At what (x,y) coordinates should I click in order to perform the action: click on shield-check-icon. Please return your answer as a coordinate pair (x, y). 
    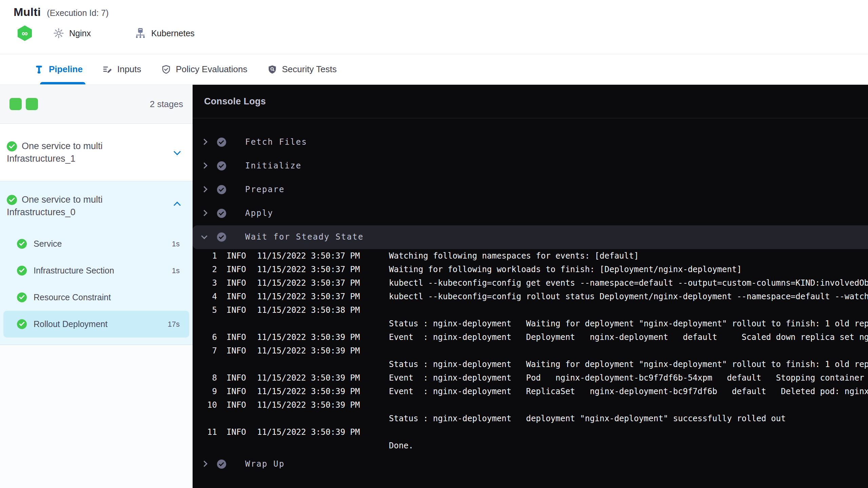
    Looking at the image, I should click on (166, 69).